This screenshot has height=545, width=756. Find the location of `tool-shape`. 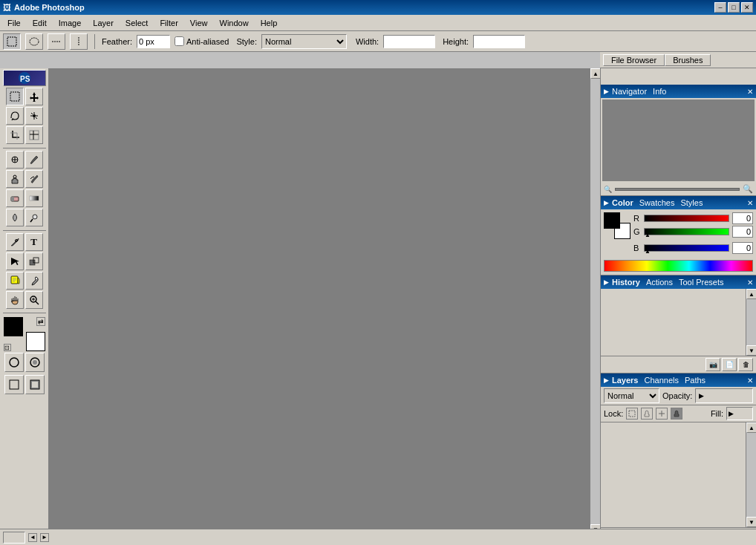

tool-shape is located at coordinates (34, 261).